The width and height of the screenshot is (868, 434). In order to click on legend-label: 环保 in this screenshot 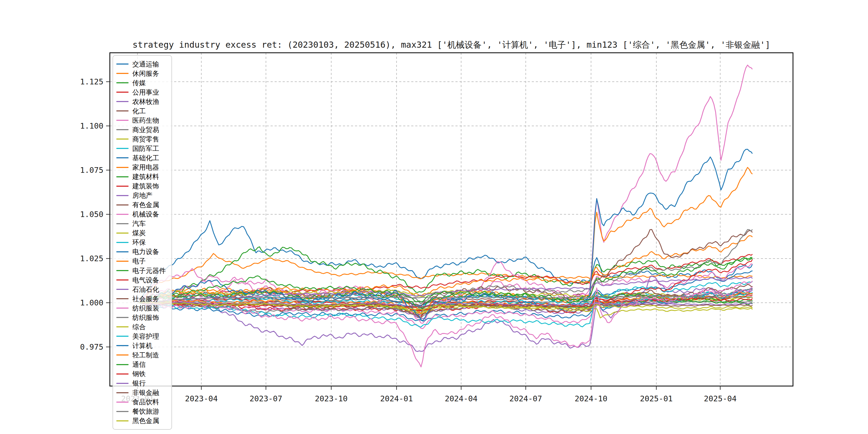, I will do `click(139, 242)`.